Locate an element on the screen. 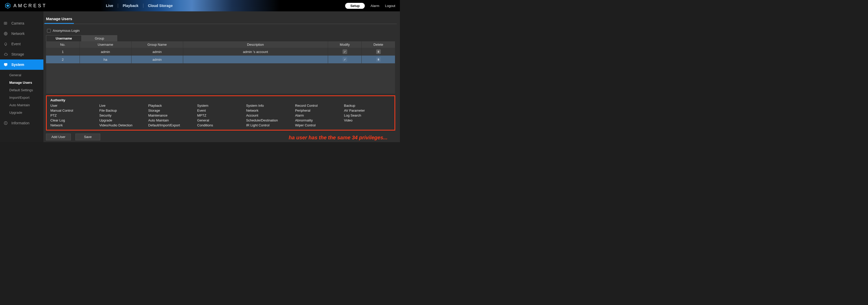 Image resolution: width=868 pixels, height=305 pixels. sidebar-item-camera: Camera is located at coordinates (22, 23).